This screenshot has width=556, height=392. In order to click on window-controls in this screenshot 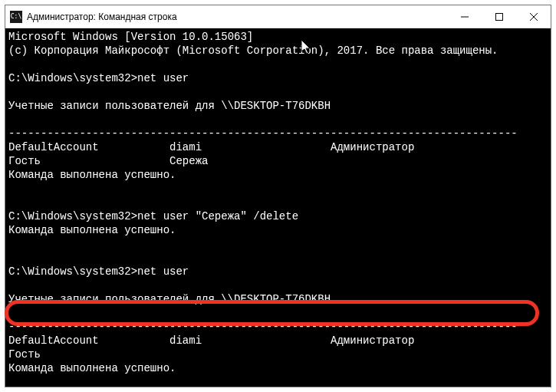, I will do `click(498, 17)`.